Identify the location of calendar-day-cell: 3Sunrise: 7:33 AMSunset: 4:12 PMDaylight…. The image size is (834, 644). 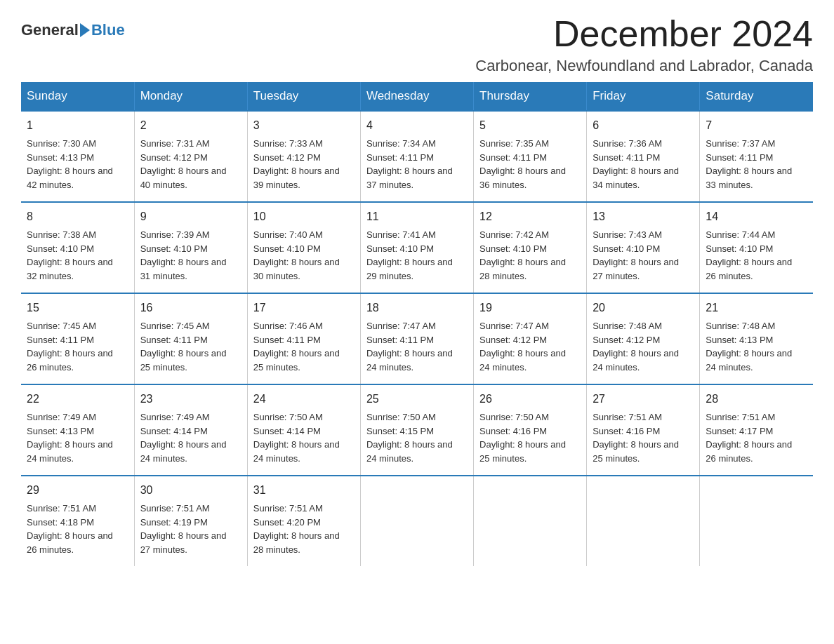
(303, 156).